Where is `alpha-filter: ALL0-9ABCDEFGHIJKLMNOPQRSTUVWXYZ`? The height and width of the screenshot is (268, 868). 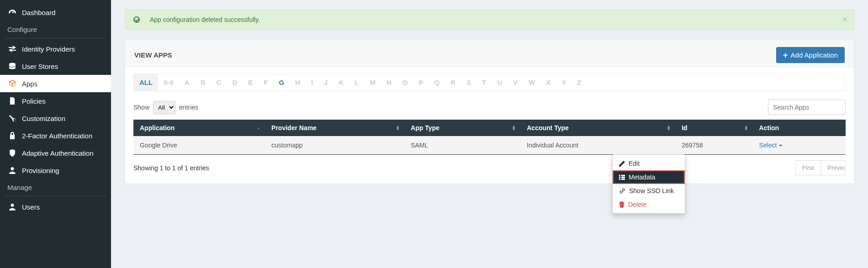 alpha-filter: ALL0-9ABCDEFGHIJKLMNOPQRSTUVWXYZ is located at coordinates (490, 82).